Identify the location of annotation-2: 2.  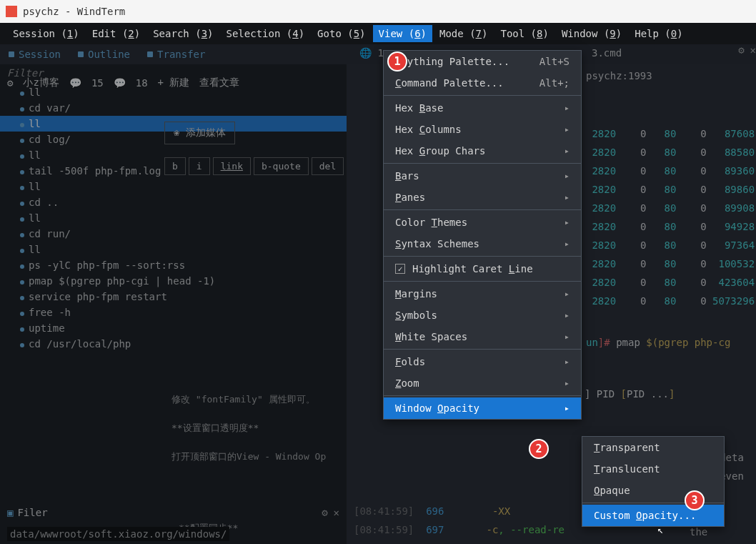
(539, 449).